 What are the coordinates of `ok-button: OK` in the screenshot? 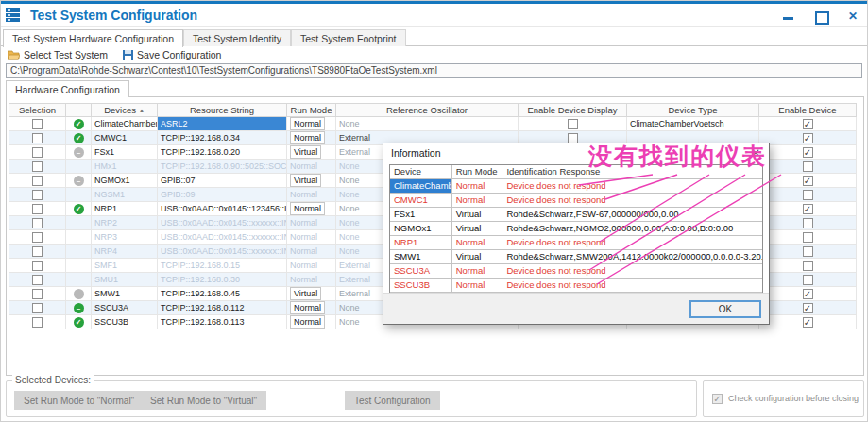 It's located at (725, 310).